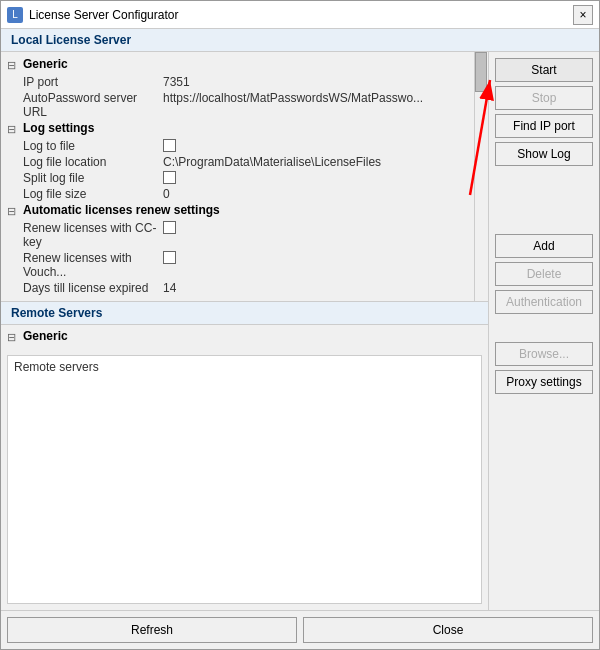  Describe the element at coordinates (244, 162) in the screenshot. I see `log-file-location-row: Log file location C:\ProgramData\Materia…` at that location.